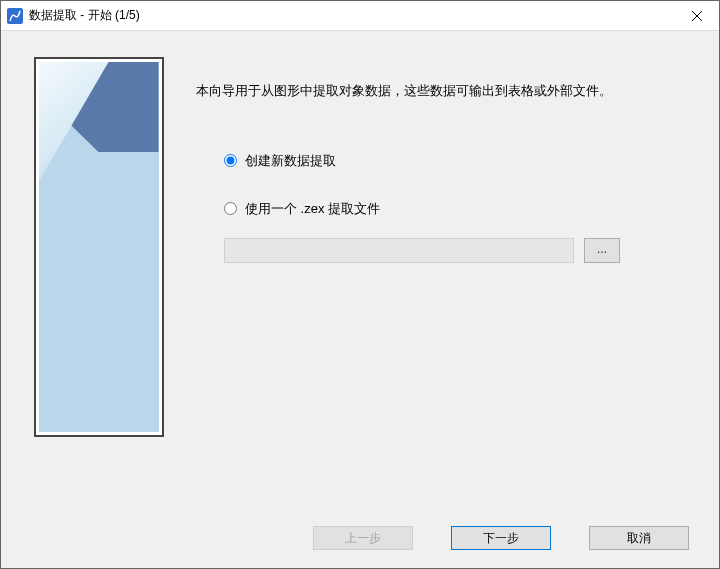 This screenshot has height=569, width=720. Describe the element at coordinates (230, 208) in the screenshot. I see `radio-use-file` at that location.